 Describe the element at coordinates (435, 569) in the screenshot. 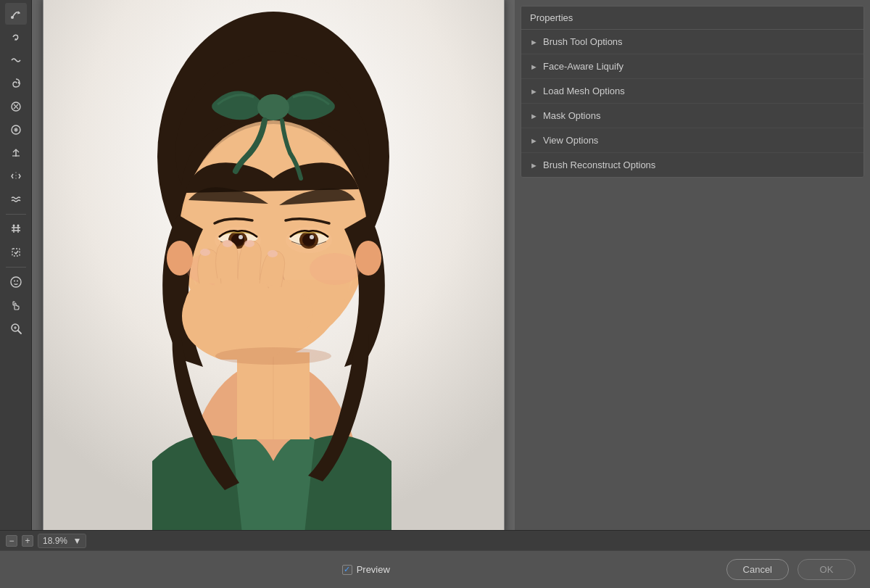

I see `action-bar: Preview Cancel OK` at that location.